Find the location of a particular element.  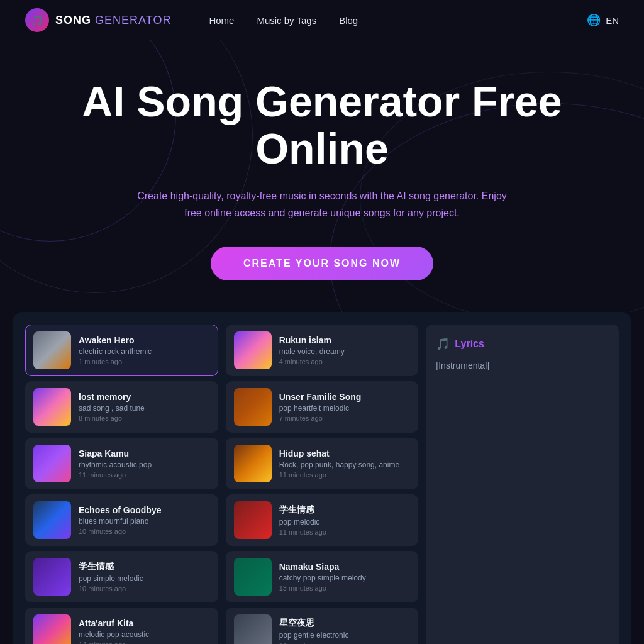

song-info: lost memory sad song , sad tune 8 minute… is located at coordinates (145, 407).